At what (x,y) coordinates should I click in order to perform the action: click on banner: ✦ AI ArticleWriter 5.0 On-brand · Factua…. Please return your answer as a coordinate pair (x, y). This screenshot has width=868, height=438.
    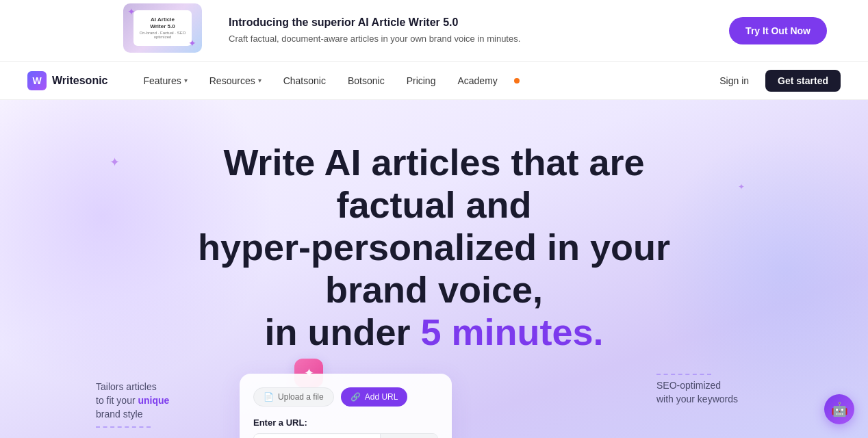
    Looking at the image, I should click on (434, 31).